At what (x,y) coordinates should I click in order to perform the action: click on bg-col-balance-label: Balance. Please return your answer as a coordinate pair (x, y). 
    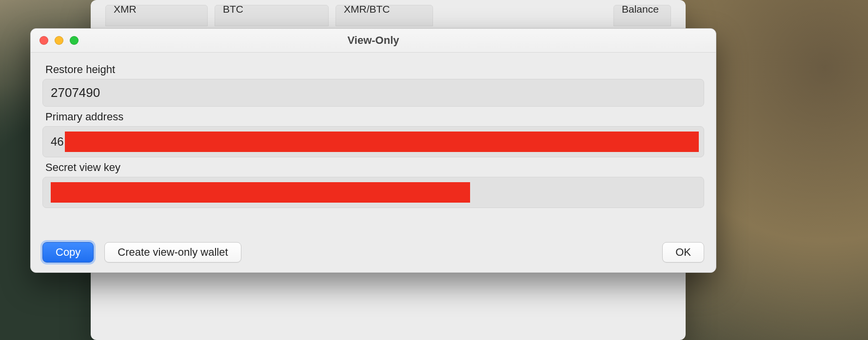
    Looking at the image, I should click on (642, 9).